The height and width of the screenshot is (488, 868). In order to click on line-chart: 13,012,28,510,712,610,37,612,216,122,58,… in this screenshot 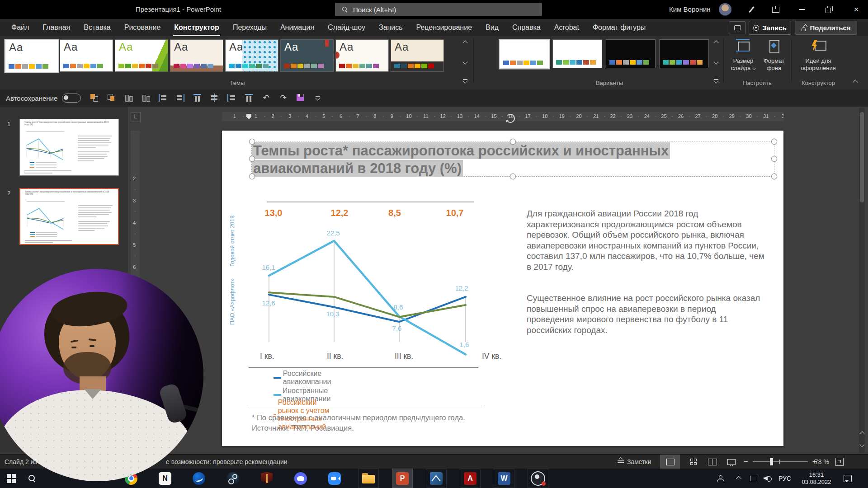, I will do `click(380, 284)`.